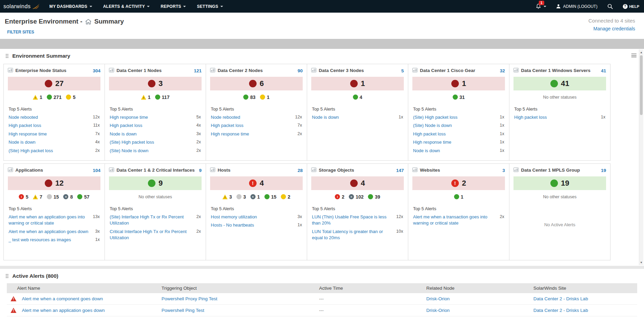 Image resolution: width=644 pixels, height=317 pixels. I want to click on column-header: SolarWinds Site, so click(584, 288).